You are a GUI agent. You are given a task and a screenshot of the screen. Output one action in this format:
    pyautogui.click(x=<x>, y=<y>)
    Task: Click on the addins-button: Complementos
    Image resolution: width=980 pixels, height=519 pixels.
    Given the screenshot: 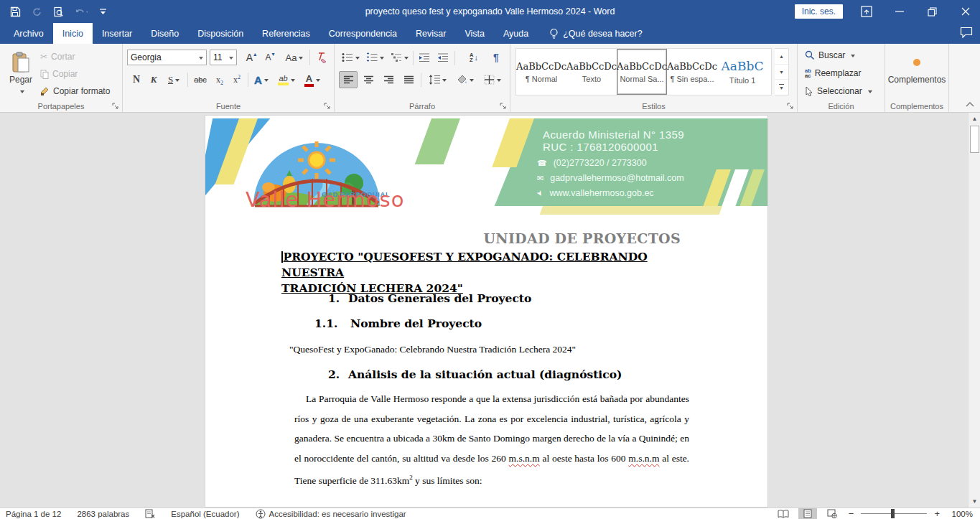 What is the action you would take?
    pyautogui.click(x=917, y=72)
    